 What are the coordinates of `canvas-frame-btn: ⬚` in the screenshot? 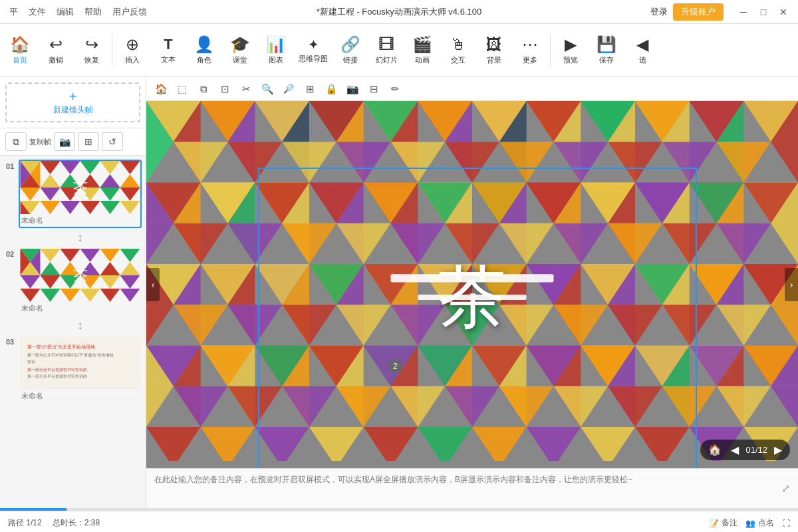 It's located at (182, 89).